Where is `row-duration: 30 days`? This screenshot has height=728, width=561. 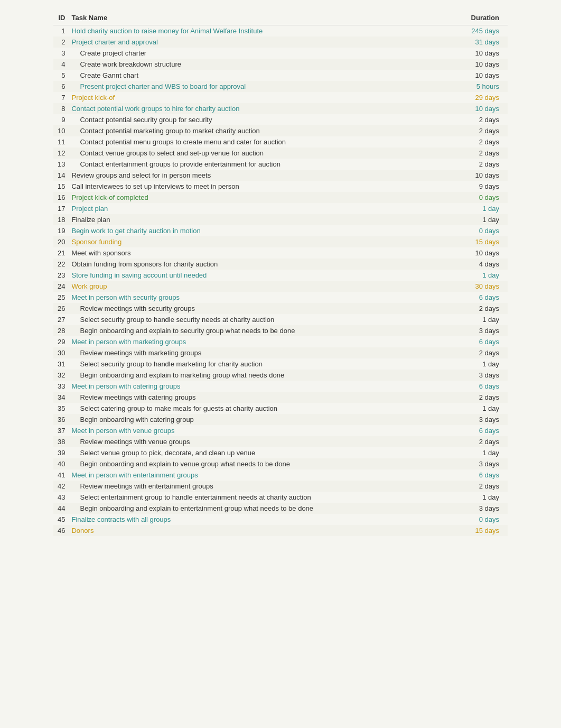
row-duration: 30 days is located at coordinates (487, 287).